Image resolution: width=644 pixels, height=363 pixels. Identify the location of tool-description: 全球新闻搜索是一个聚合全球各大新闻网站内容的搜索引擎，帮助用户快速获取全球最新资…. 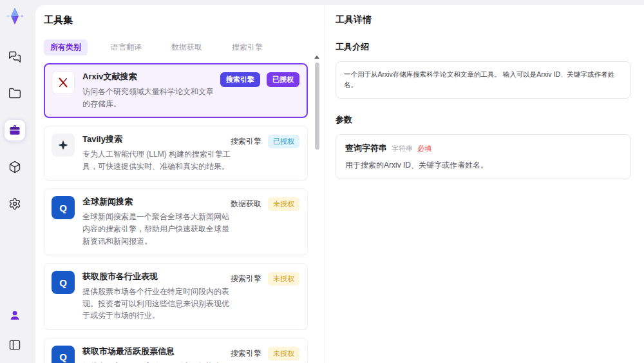
(156, 229).